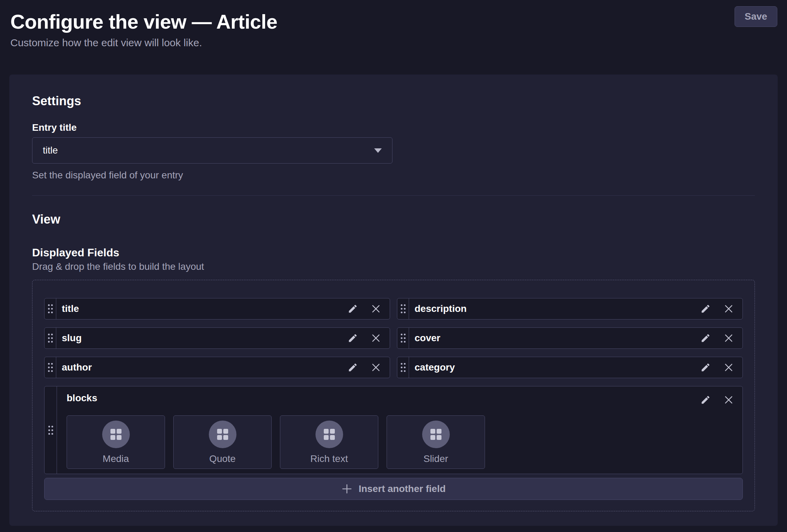 This screenshot has width=787, height=532. I want to click on field-card-description: description, so click(570, 309).